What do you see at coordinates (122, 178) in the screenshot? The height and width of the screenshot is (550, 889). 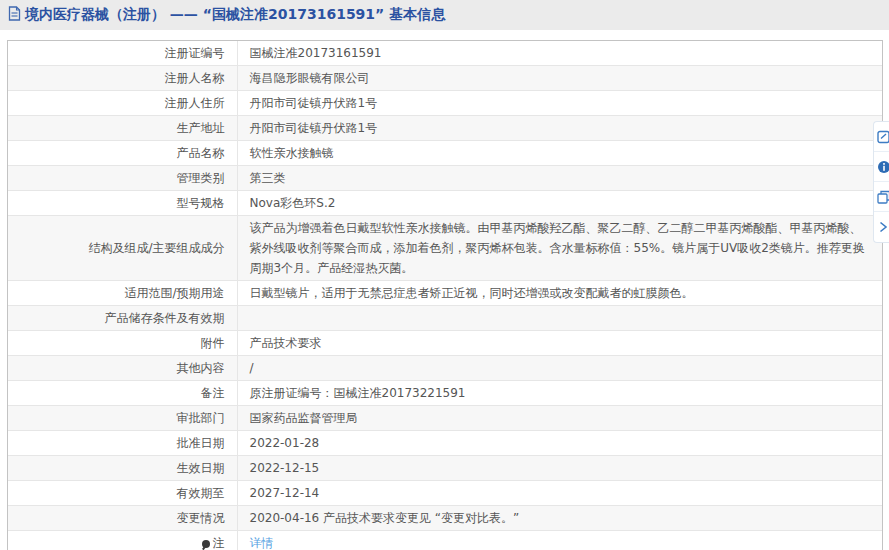 I see `row-label: 管理类别` at bounding box center [122, 178].